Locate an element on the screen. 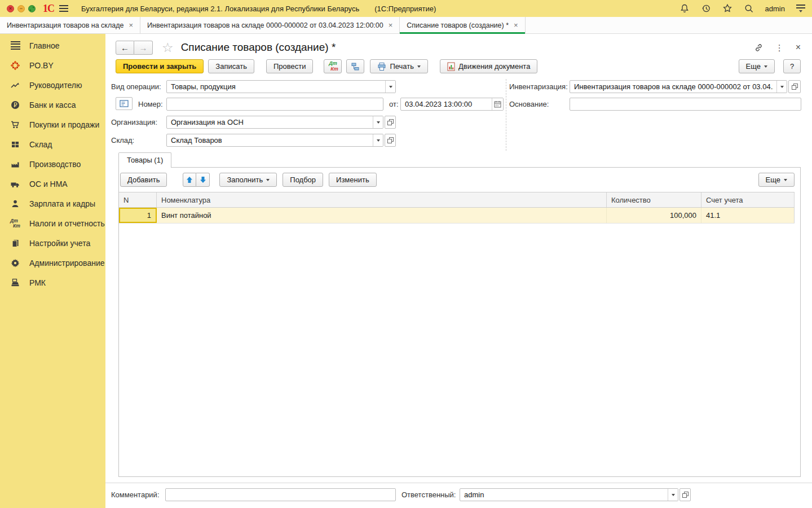 This screenshot has height=508, width=812. document-movements-button: Движения документа is located at coordinates (488, 67).